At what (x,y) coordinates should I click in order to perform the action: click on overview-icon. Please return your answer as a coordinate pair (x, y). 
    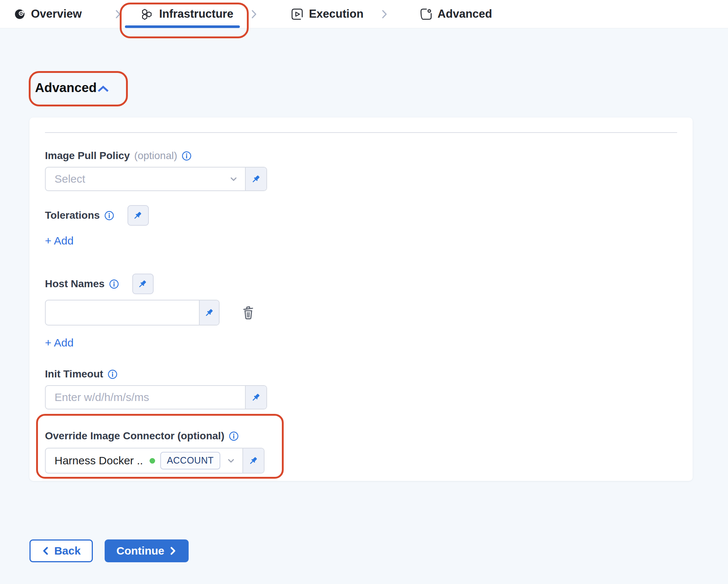
    Looking at the image, I should click on (20, 14).